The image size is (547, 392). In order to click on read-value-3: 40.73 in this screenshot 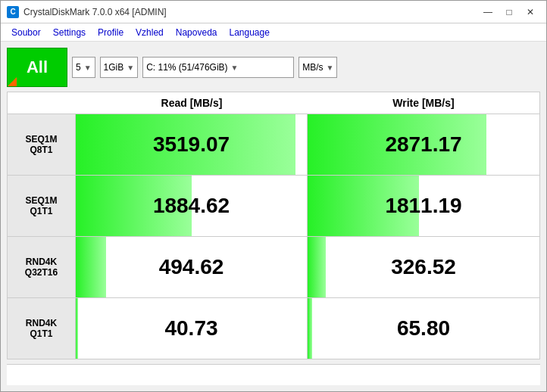, I will do `click(191, 328)`.